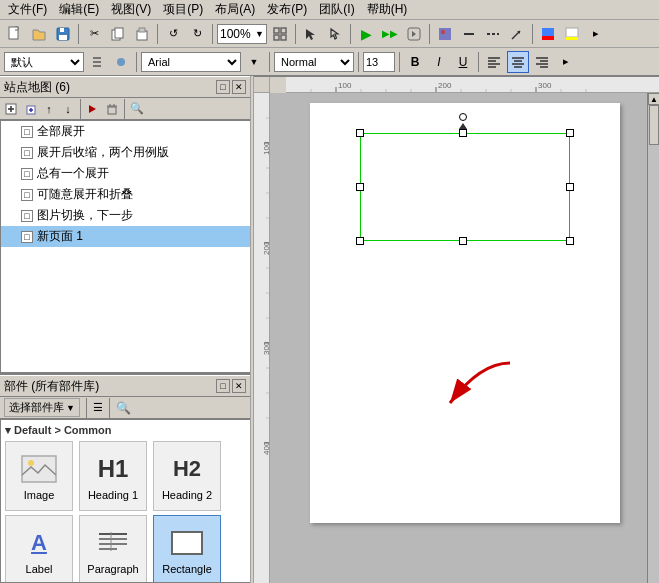 This screenshot has width=659, height=583. Describe the element at coordinates (113, 549) in the screenshot. I see `component-item-paragraph: Paragraph` at that location.